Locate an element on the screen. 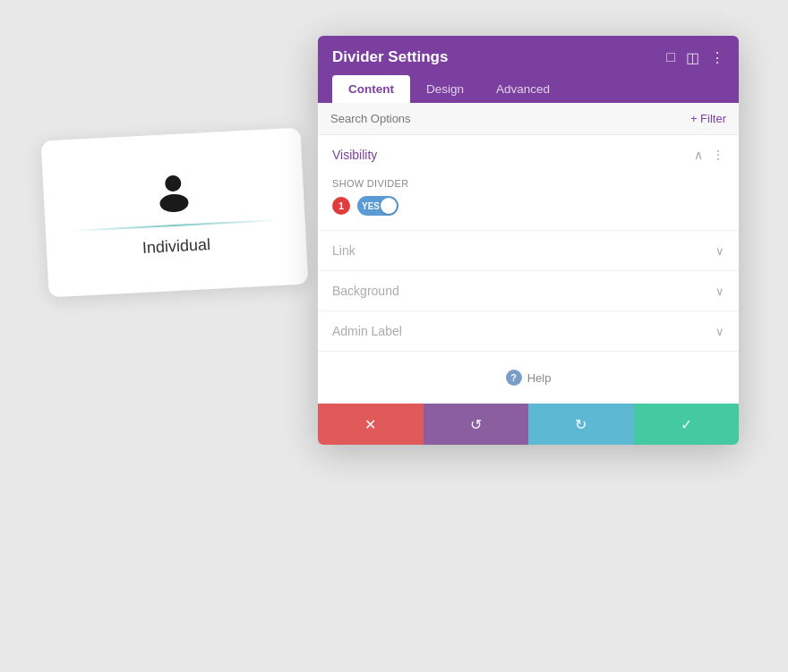  redo-icon: ↻ is located at coordinates (580, 424).